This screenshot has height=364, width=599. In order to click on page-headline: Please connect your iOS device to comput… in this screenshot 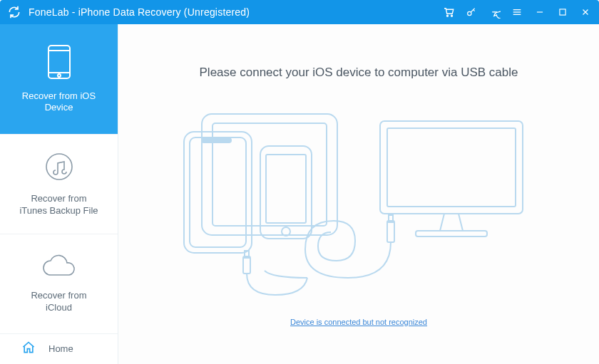, I will do `click(359, 73)`.